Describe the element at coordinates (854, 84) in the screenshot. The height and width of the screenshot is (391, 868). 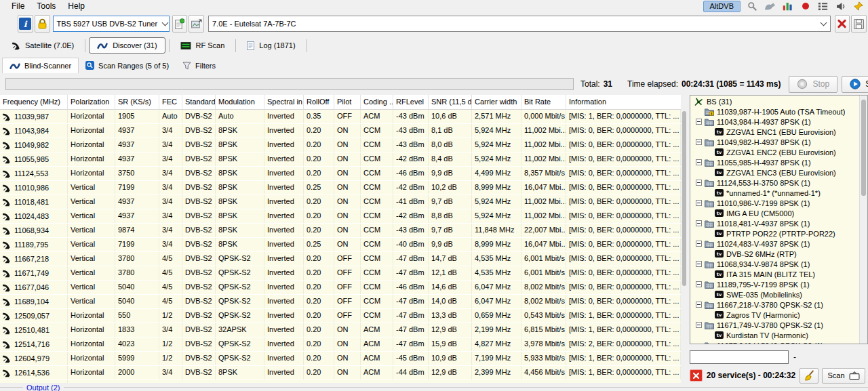
I see `start-button: Start` at that location.